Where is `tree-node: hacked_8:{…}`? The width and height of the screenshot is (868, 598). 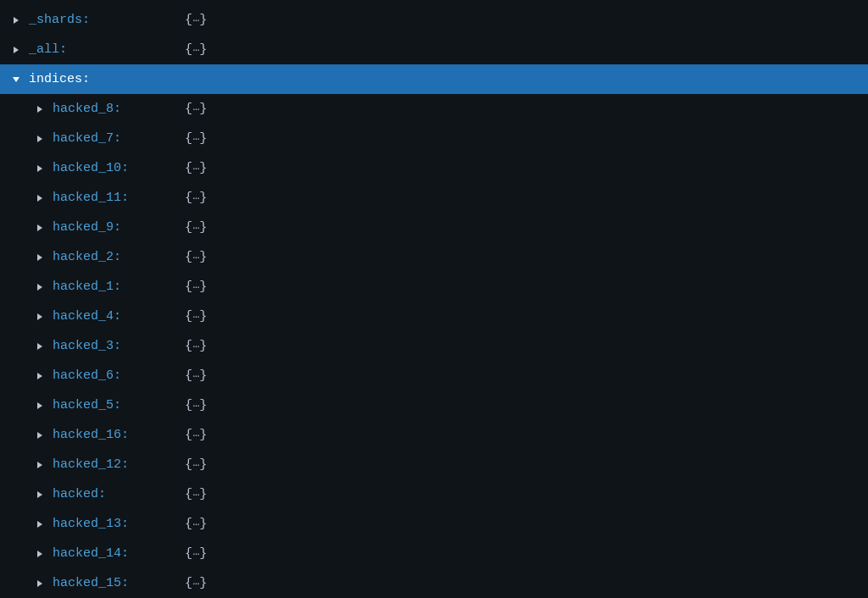
tree-node: hacked_8:{…} is located at coordinates (434, 108).